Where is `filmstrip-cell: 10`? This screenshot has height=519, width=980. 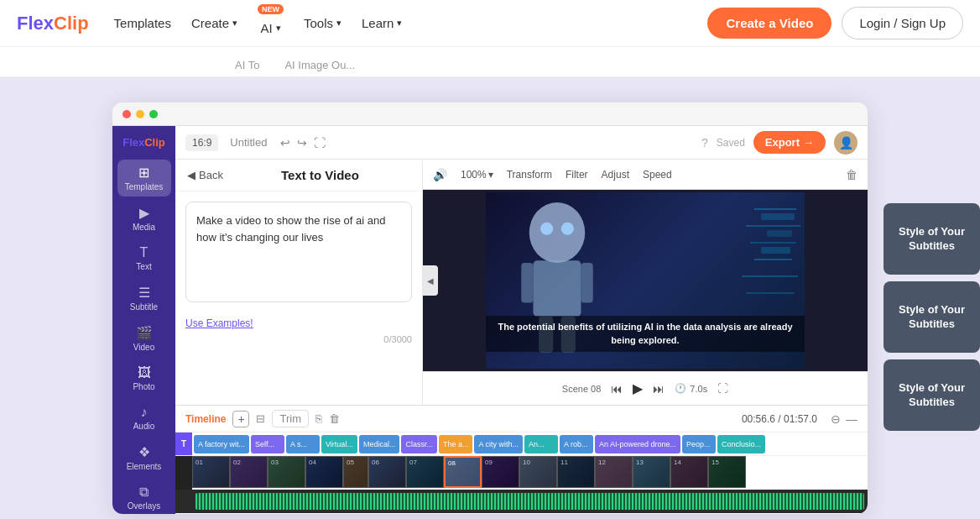
filmstrip-cell: 10 is located at coordinates (539, 472).